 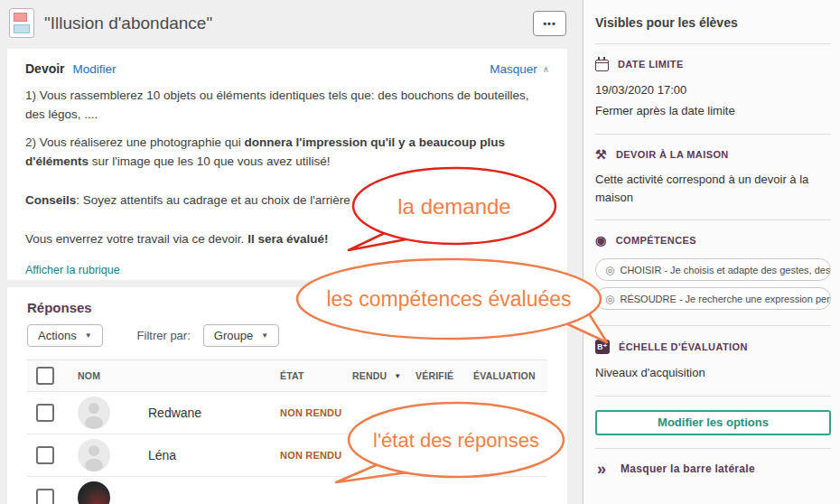 I want to click on submit-text: Vous enverrez votre travail via ce devoi…, so click(x=136, y=238).